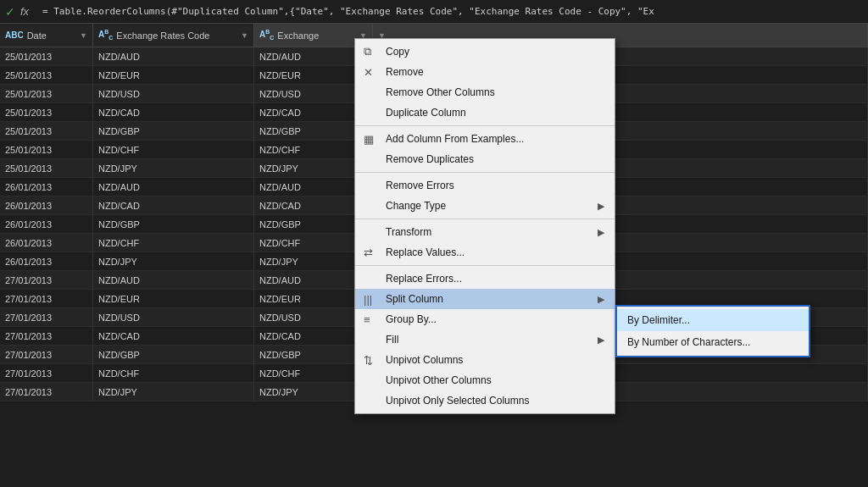 The width and height of the screenshot is (868, 487). What do you see at coordinates (176, 36) in the screenshot?
I see `col-name-rates-code: Exchange Rates Code` at bounding box center [176, 36].